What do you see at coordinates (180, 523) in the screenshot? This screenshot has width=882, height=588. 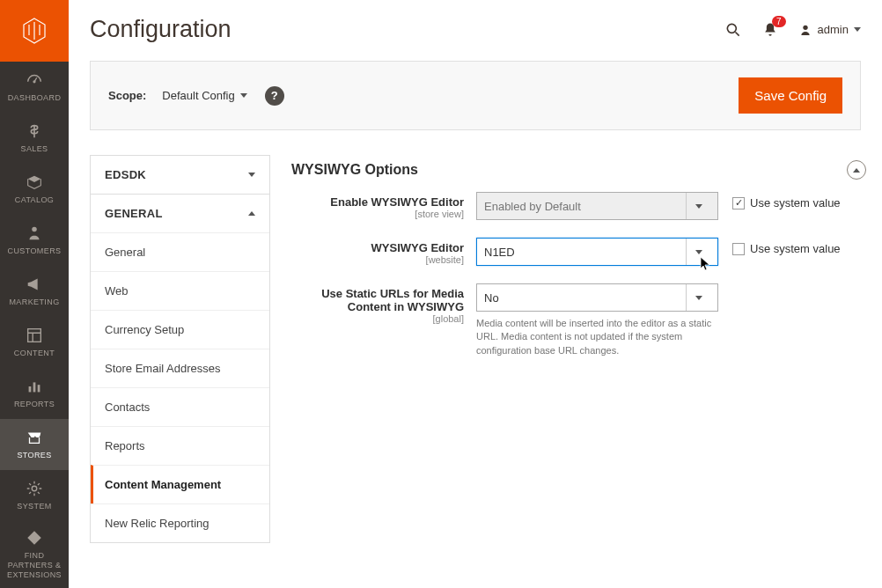 I see `sidebar-item-newrelic: New Relic Reporting` at bounding box center [180, 523].